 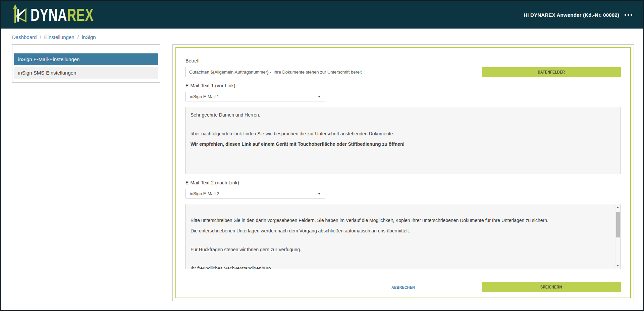 What do you see at coordinates (551, 72) in the screenshot?
I see `datafields-button: DATENFELDER` at bounding box center [551, 72].